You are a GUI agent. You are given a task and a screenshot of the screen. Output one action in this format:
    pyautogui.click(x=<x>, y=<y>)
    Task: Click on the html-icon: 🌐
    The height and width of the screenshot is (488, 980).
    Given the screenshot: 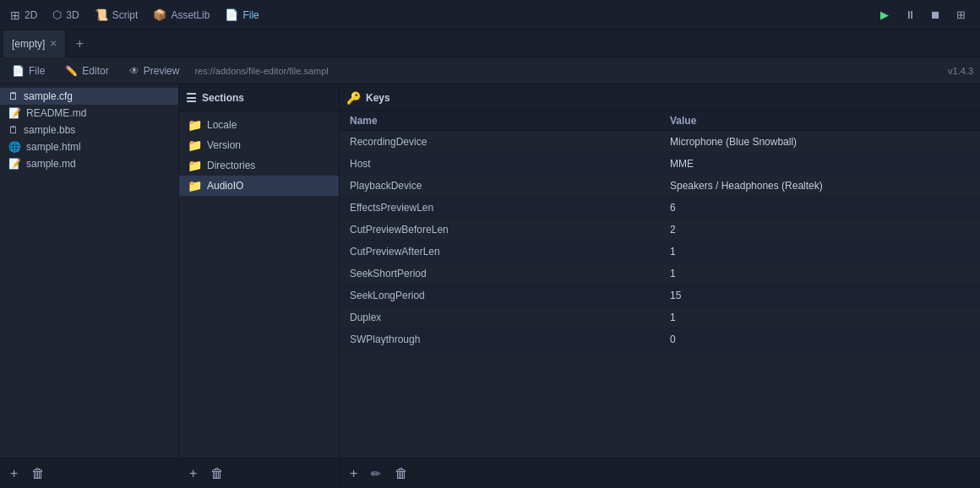 What is the action you would take?
    pyautogui.click(x=15, y=147)
    